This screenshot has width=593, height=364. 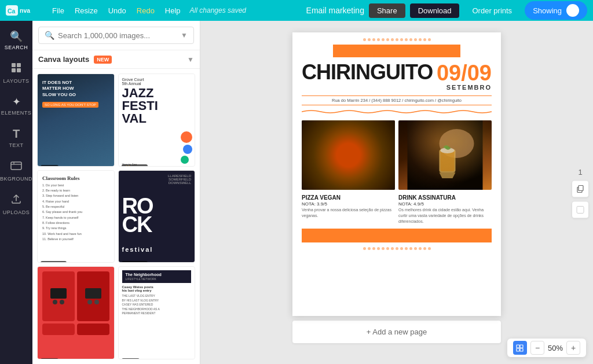 I want to click on flyer-images, so click(x=397, y=155).